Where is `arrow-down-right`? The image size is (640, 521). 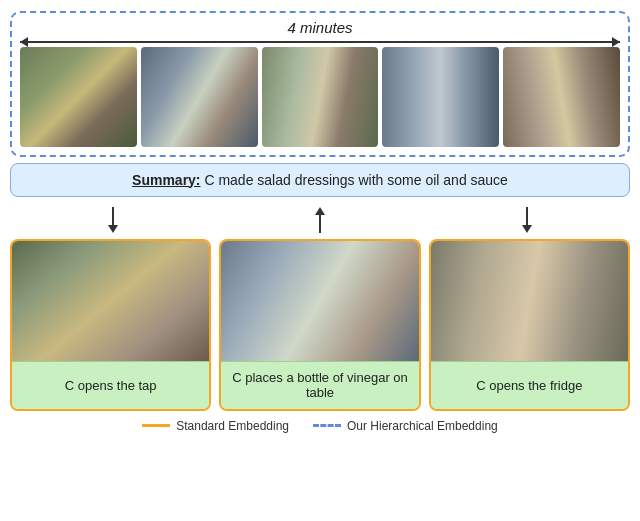 arrow-down-right is located at coordinates (527, 220).